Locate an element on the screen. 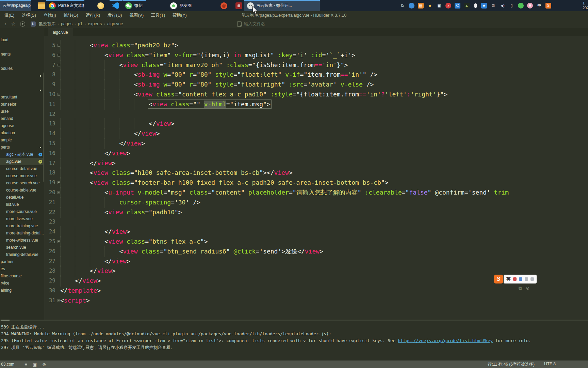 This screenshot has width=588, height=368. blue-drop-icon is located at coordinates (412, 5).